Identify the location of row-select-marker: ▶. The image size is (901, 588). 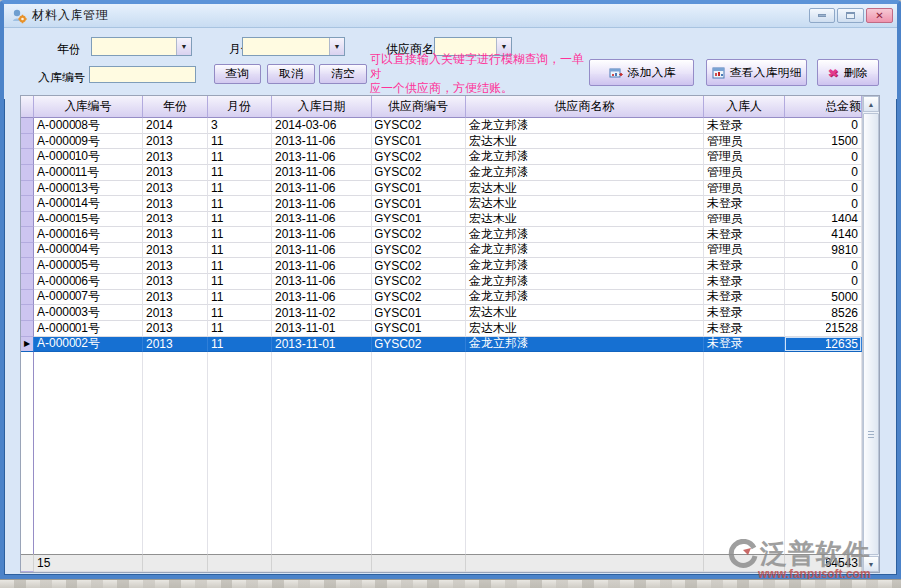
(28, 345).